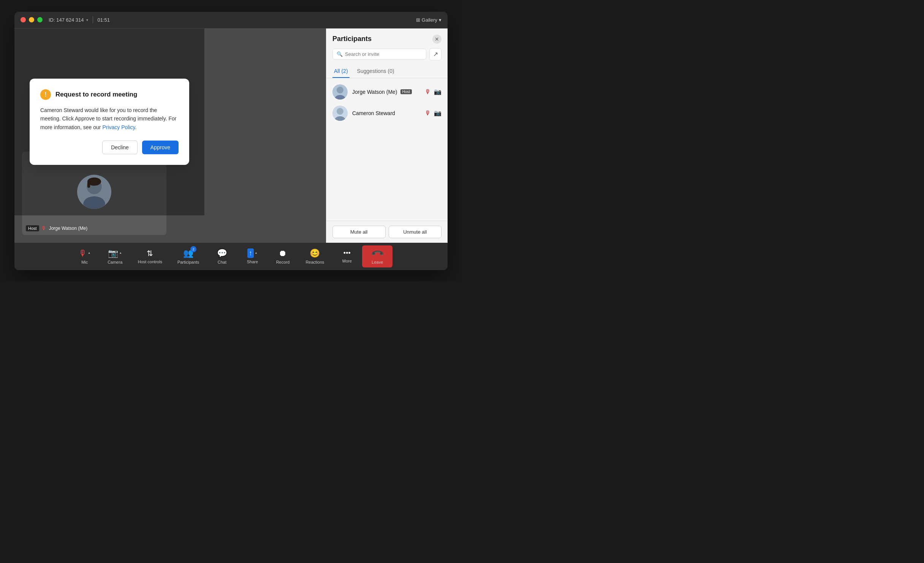 This screenshot has height=563, width=924. Describe the element at coordinates (252, 262) in the screenshot. I see `share-label: Share` at that location.